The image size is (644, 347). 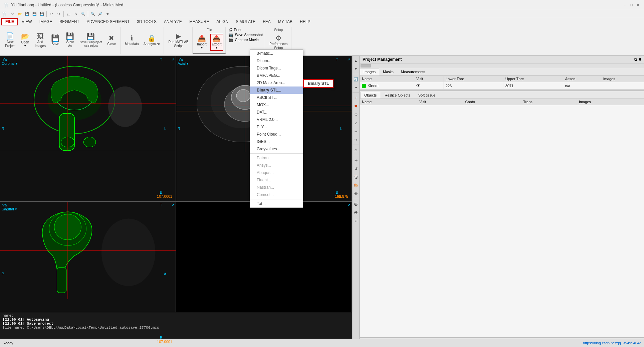 What do you see at coordinates (161, 205) in the screenshot?
I see `sagittal-top-t: T` at bounding box center [161, 205].